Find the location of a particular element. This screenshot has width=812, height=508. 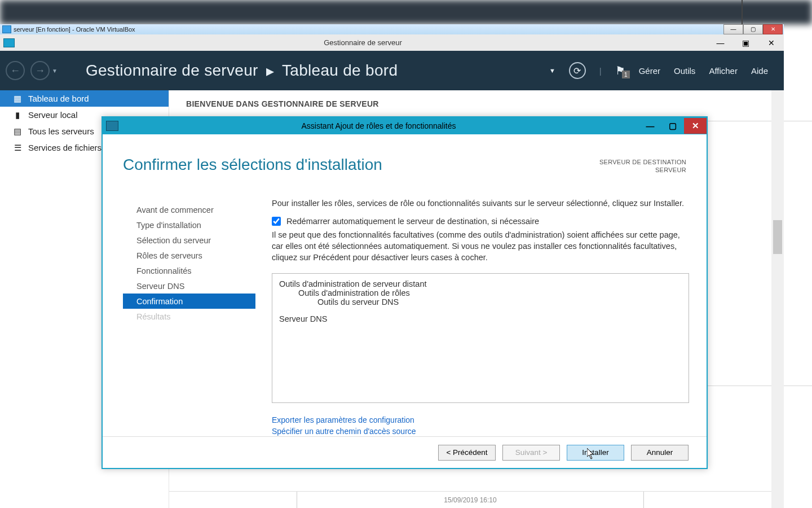

notification-count-badge: 1 is located at coordinates (626, 75).